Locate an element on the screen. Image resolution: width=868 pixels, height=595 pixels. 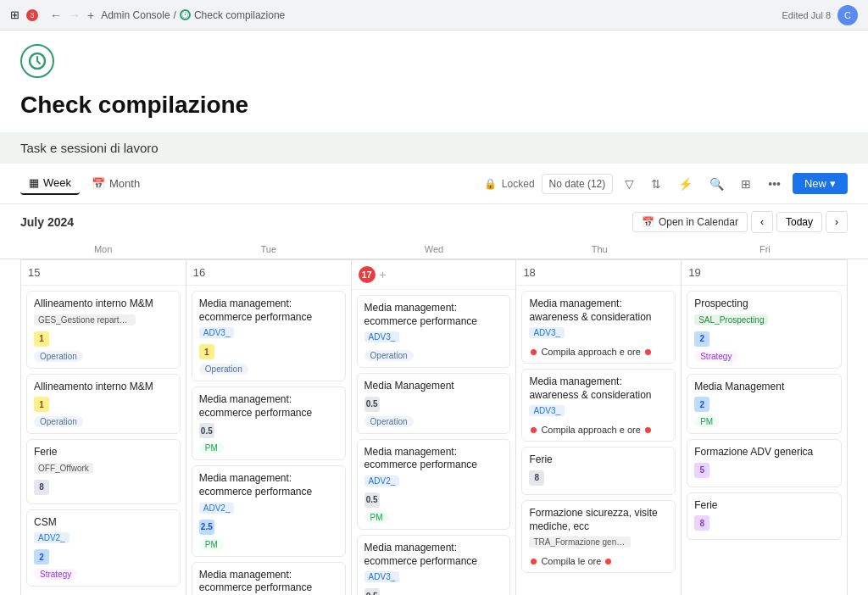
task-card: Formazione ADV generica 5 is located at coordinates (765, 463).